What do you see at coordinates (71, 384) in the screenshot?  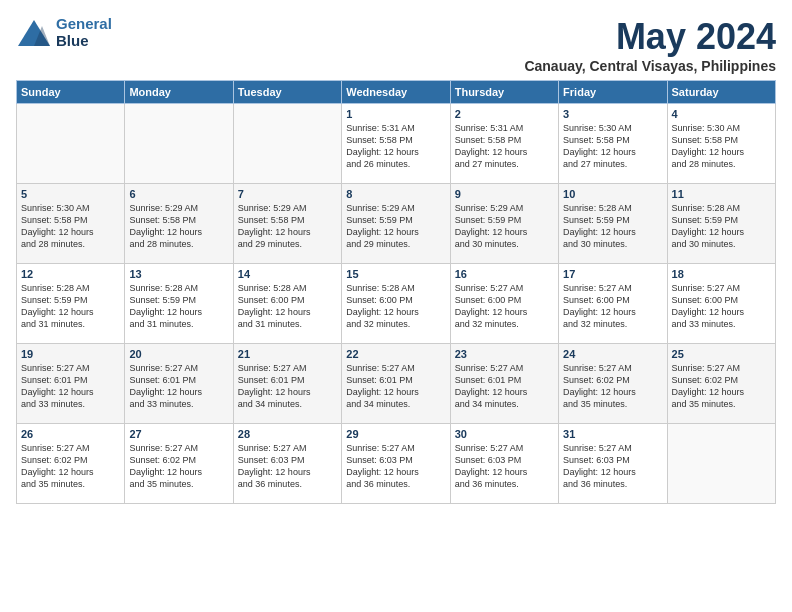 I see `calendar-cell: 19Sunrise: 5:27 AM Sunset: 6:01 PM Dayli…` at bounding box center [71, 384].